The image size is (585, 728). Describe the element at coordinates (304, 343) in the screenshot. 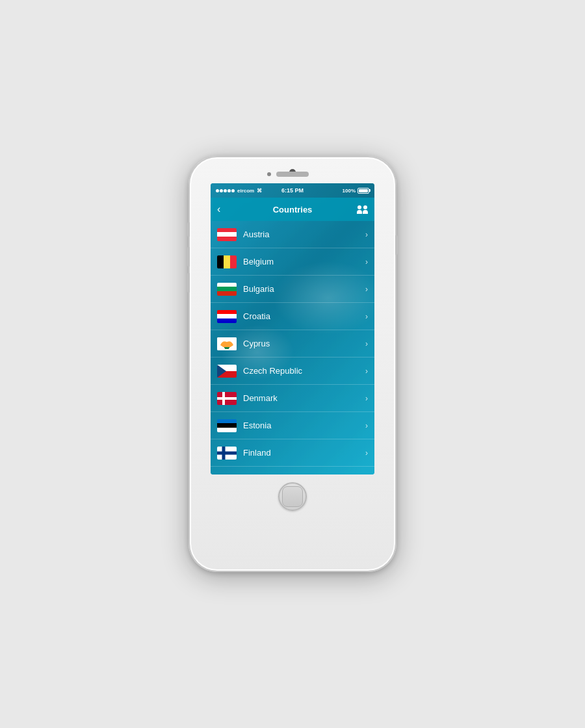

I see `country-name-cyprus: Cyprus` at that location.